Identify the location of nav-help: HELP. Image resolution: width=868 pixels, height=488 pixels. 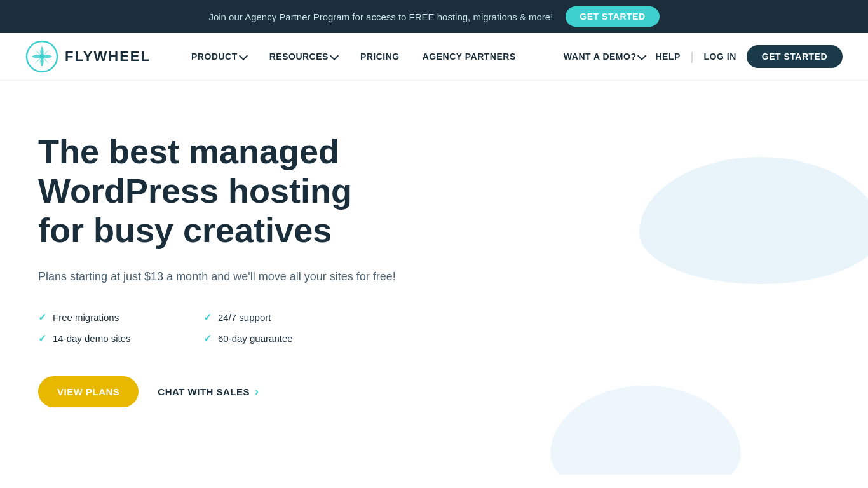
(667, 57).